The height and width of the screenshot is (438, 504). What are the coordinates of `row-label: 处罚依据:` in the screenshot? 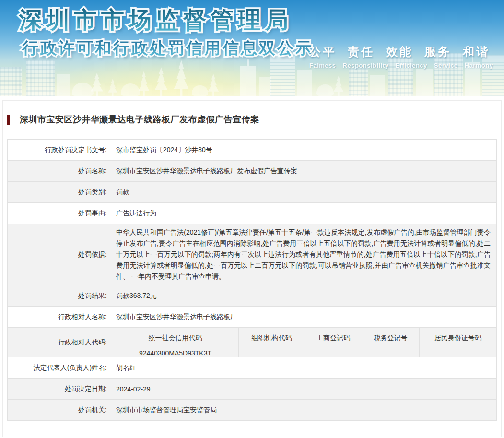 It's located at (60, 254).